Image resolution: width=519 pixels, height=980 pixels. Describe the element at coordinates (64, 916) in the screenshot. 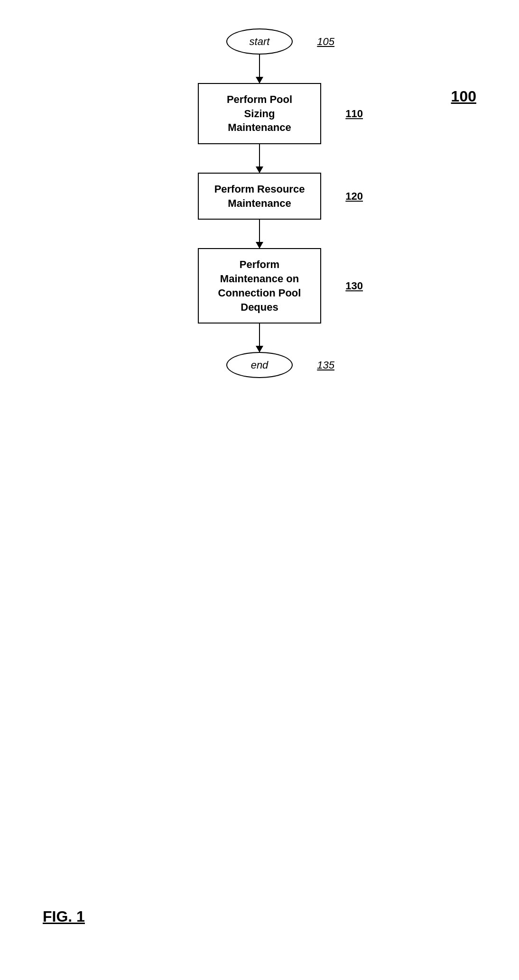

I see `figure-label: FIG. 1` at that location.